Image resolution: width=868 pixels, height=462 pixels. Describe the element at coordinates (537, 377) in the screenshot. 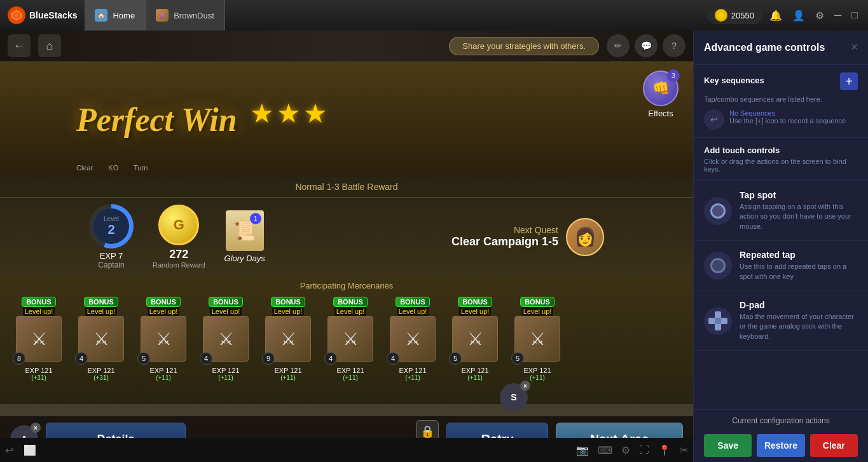

I see `merc-exp-bonus-8: (+11)` at that location.